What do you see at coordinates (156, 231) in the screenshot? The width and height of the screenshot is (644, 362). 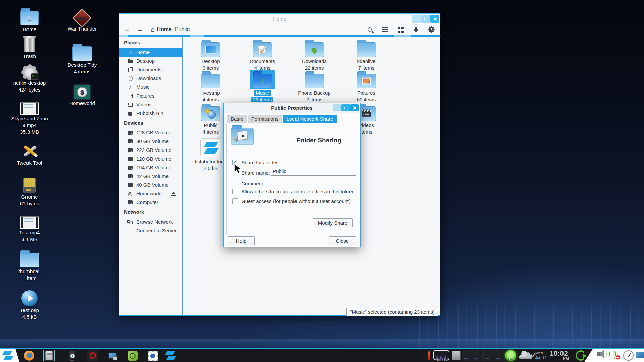 I see `sidebar-item-label: Connect to Server` at bounding box center [156, 231].